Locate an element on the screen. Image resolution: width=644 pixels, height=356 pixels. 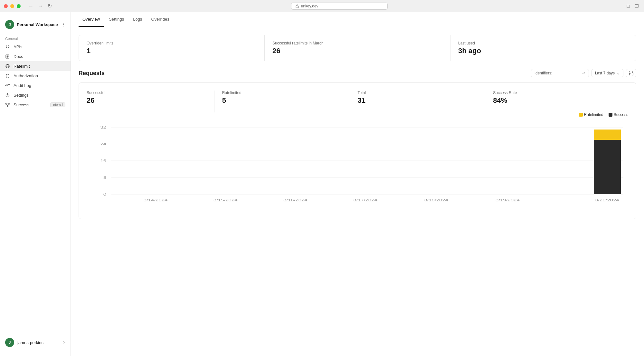
y-label-8: 8 is located at coordinates (105, 178).